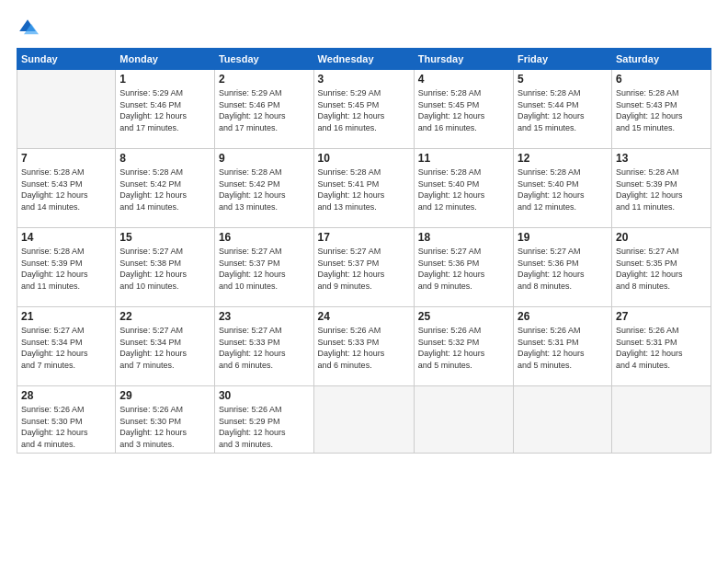 Image resolution: width=728 pixels, height=563 pixels. What do you see at coordinates (165, 158) in the screenshot?
I see `day-number: 8` at bounding box center [165, 158].